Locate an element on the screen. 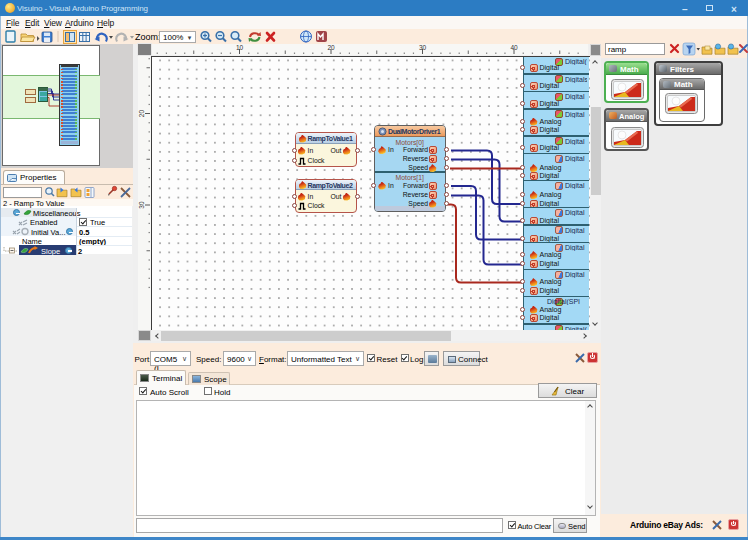 The height and width of the screenshot is (540, 748). svg-text: 40 is located at coordinates (514, 48).